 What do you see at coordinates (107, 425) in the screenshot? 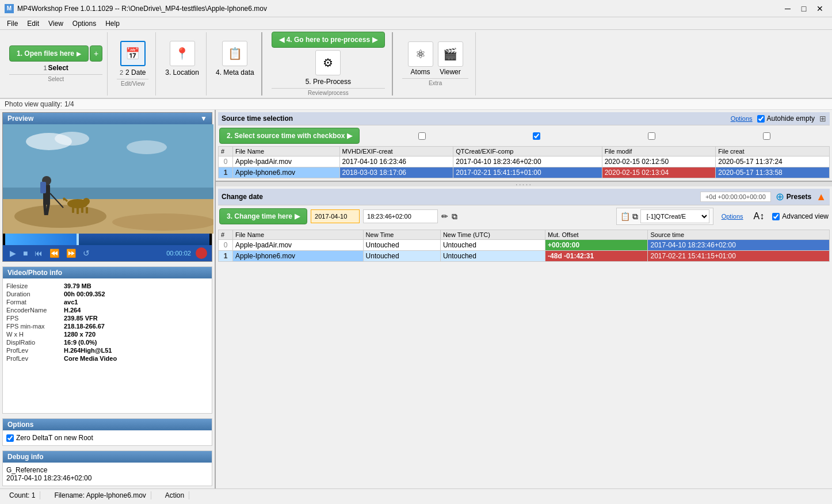
I see `options-header: Options` at bounding box center [107, 425].